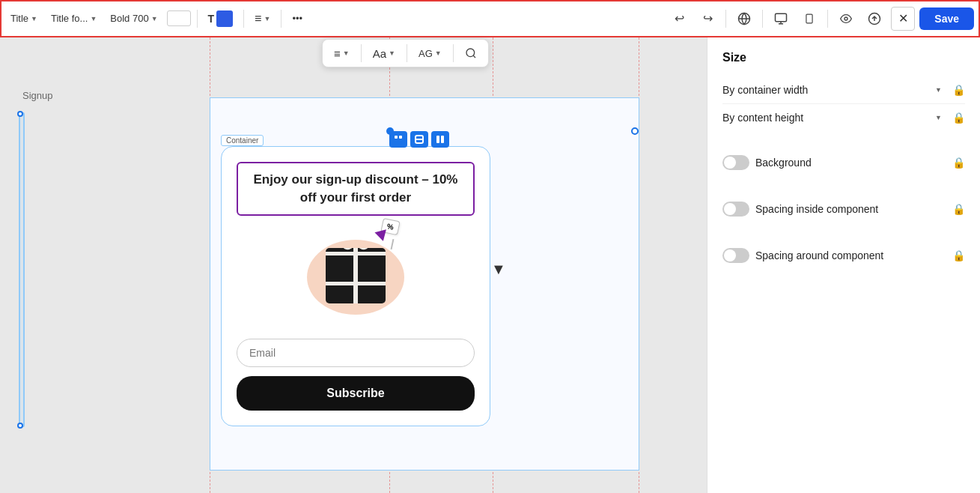  I want to click on spacing-around-lock-icon: 🔒, so click(958, 255).